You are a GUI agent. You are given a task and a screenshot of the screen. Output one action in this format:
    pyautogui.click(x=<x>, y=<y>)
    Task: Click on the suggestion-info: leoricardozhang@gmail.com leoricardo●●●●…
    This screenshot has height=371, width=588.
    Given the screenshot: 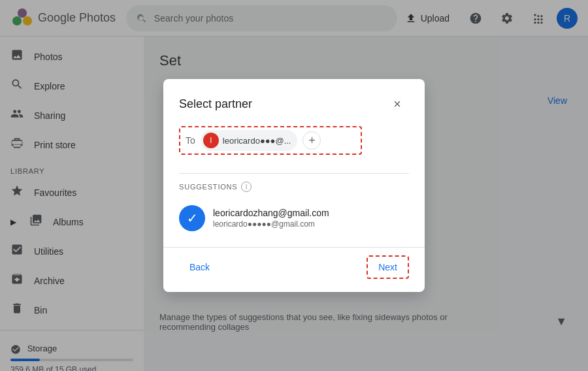 What is the action you would take?
    pyautogui.click(x=271, y=218)
    